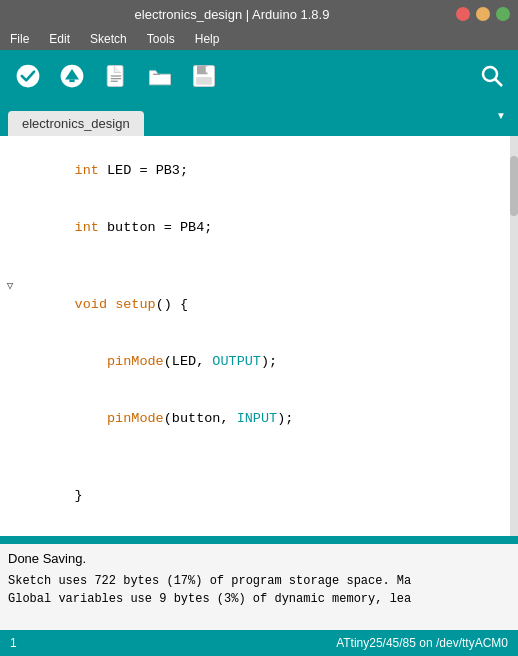  I want to click on menu-sketch: Sketch, so click(108, 39).